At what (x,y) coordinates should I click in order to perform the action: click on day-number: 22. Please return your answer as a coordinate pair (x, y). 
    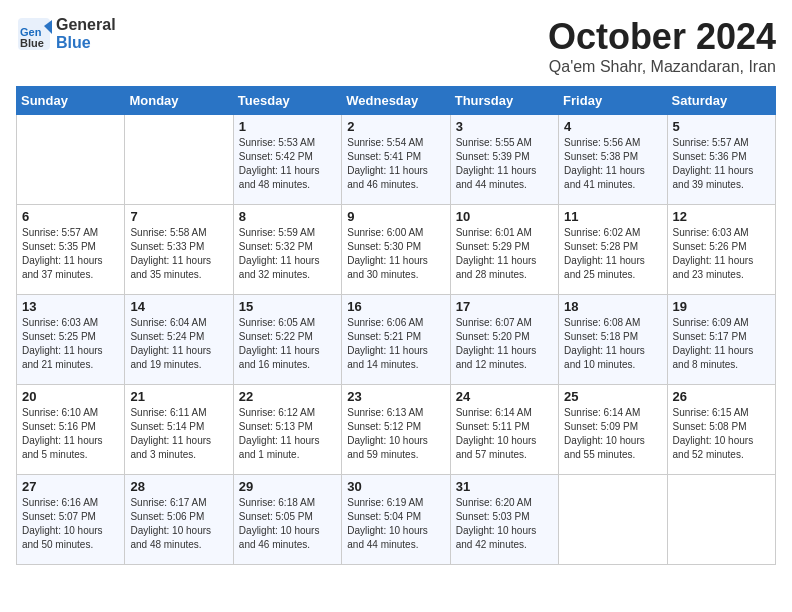
    Looking at the image, I should click on (288, 396).